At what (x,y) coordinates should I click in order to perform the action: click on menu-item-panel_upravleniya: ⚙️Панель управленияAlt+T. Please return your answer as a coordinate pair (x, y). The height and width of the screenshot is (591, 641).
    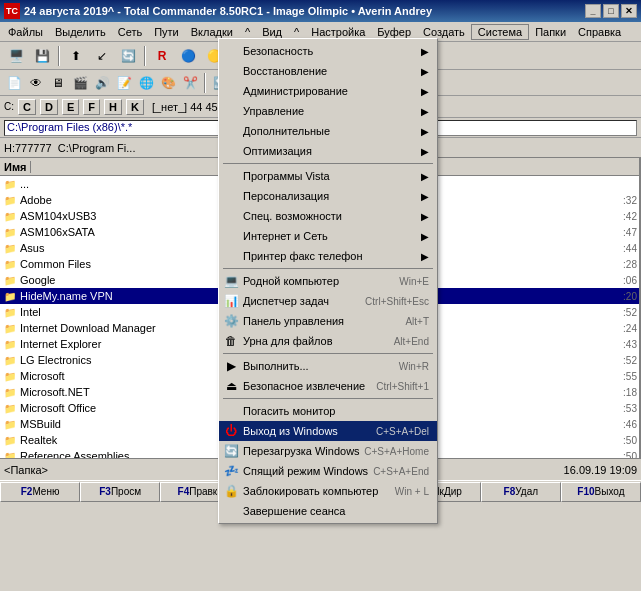
    Looking at the image, I should click on (328, 321).